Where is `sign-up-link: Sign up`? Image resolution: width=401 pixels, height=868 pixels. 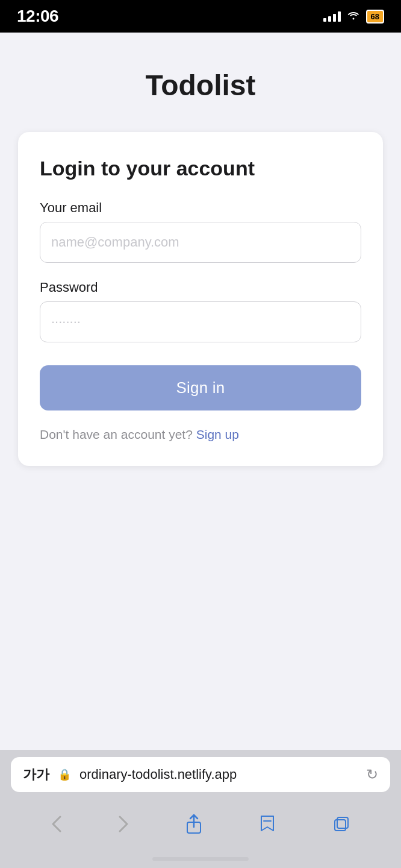 sign-up-link: Sign up is located at coordinates (218, 434).